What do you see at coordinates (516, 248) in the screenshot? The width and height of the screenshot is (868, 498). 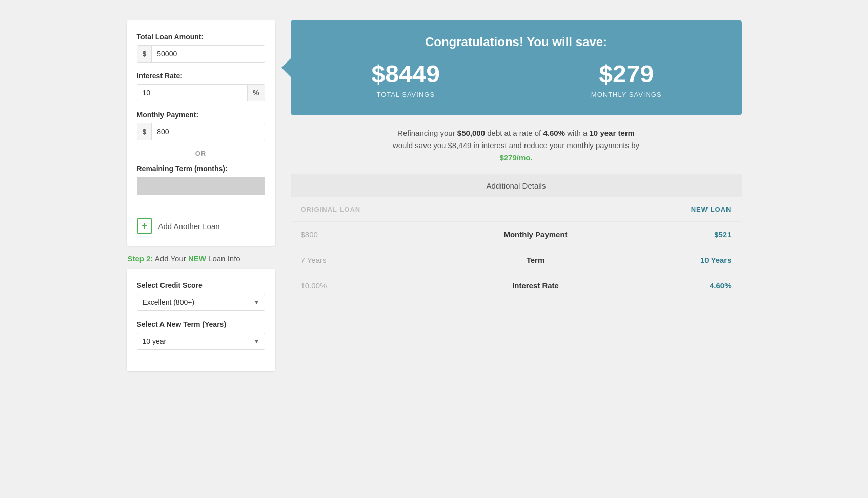 I see `details-table: ORIGINAL LOAN NEW LOAN $800 Monthly Paym…` at bounding box center [516, 248].